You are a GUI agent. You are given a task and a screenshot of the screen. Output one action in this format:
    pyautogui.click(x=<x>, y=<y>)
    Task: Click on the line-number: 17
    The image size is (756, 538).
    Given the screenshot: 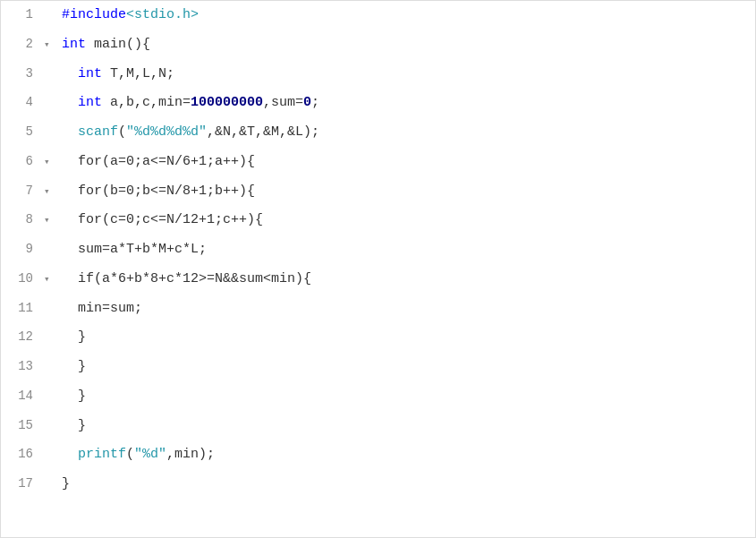 What is the action you would take?
    pyautogui.click(x=22, y=483)
    